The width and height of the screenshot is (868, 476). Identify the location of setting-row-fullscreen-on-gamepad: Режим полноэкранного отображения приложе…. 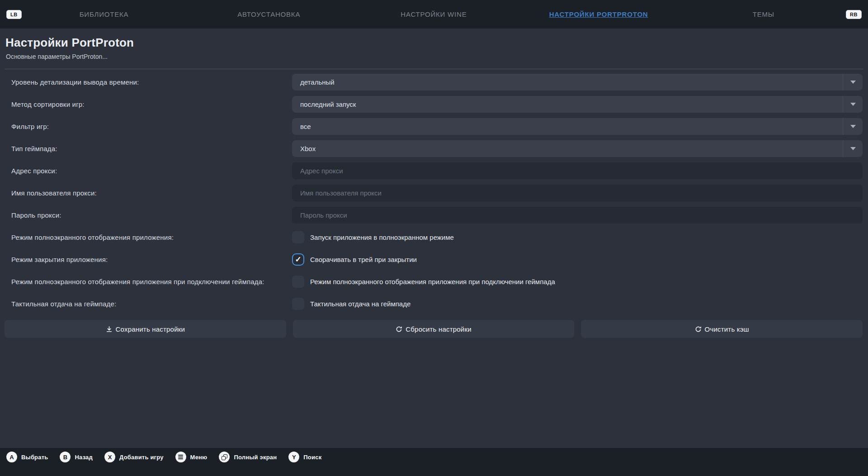
(434, 281).